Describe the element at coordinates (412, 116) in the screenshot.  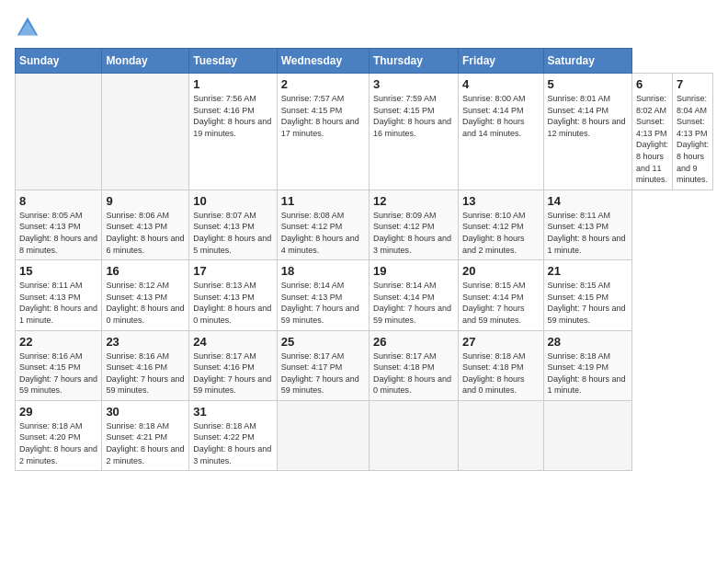
I see `day-info: Sunrise: 7:59 AMSunset: 4:15 PMDaylight:…` at that location.